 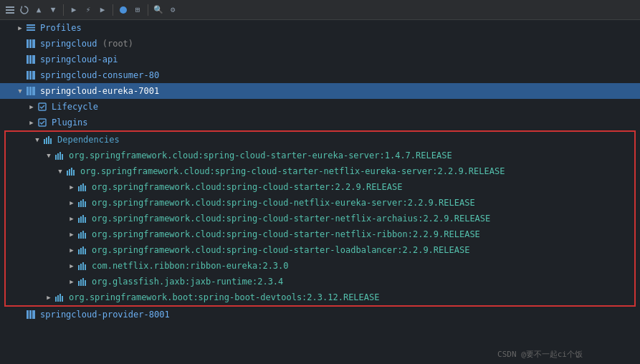 What do you see at coordinates (39, 10) in the screenshot?
I see `toolbar-icon-up: ▲` at bounding box center [39, 10].